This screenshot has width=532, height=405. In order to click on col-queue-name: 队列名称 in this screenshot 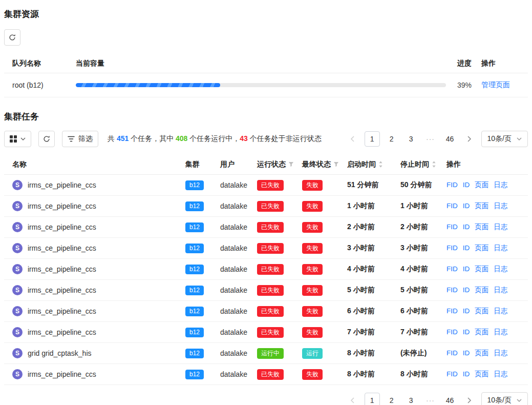, I will do `click(40, 64)`.